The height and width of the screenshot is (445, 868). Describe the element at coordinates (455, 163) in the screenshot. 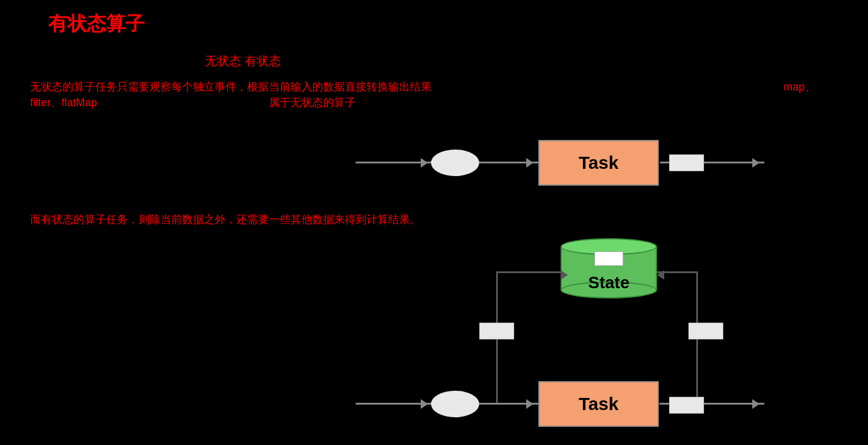

I see `stateless-input-oval` at that location.